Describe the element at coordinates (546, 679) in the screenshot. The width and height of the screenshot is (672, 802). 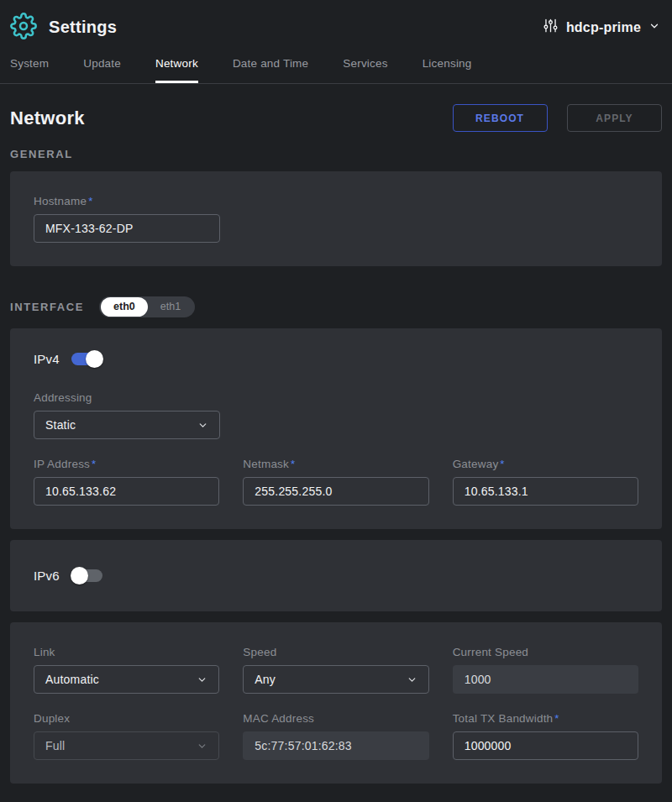
I see `current-speed-field` at that location.